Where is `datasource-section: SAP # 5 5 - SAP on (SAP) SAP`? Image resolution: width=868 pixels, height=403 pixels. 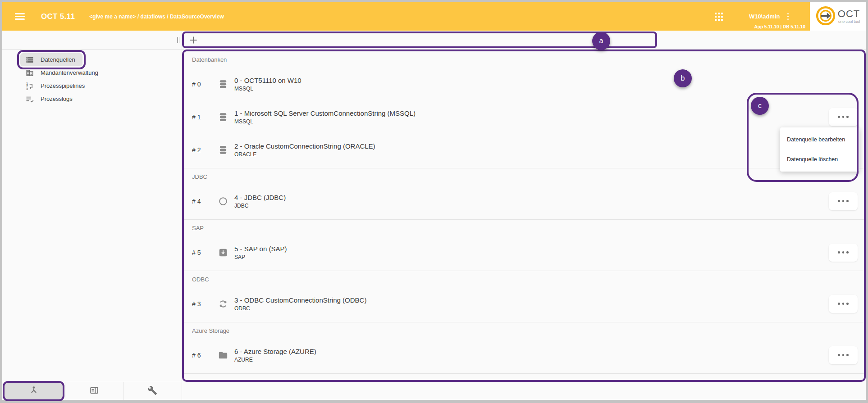
datasource-section: SAP # 5 5 - SAP on (SAP) SAP is located at coordinates (524, 245).